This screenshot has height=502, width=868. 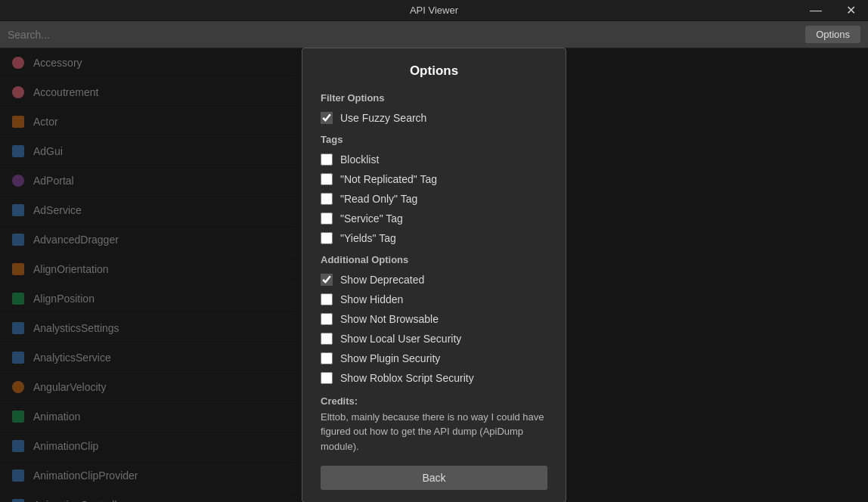 I want to click on blocklist-checkbox, so click(x=327, y=160).